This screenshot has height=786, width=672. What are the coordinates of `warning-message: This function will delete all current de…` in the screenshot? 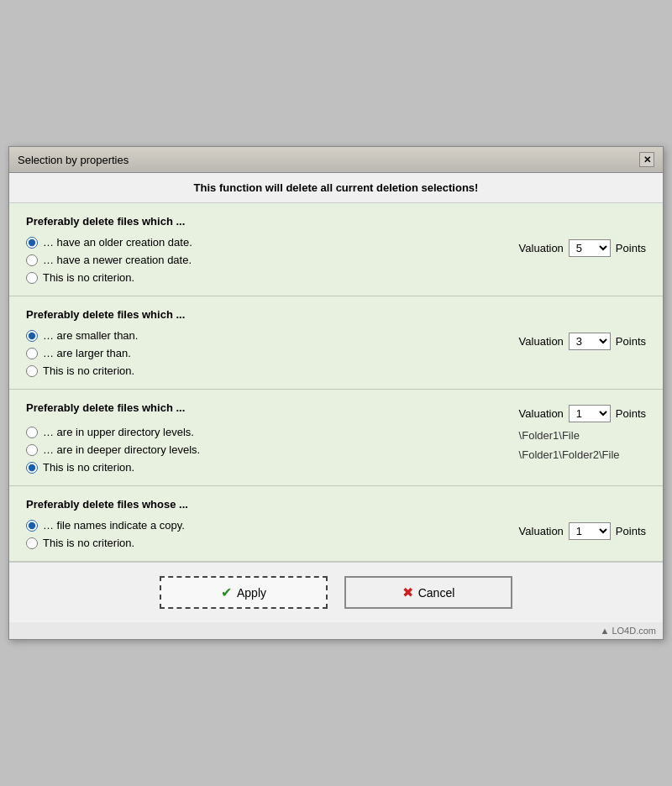 It's located at (336, 188).